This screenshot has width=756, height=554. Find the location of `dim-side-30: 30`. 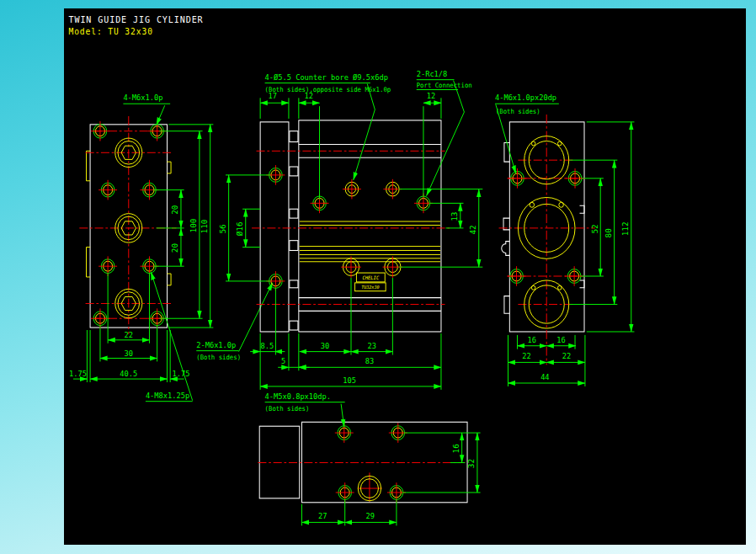

dim-side-30: 30 is located at coordinates (325, 345).